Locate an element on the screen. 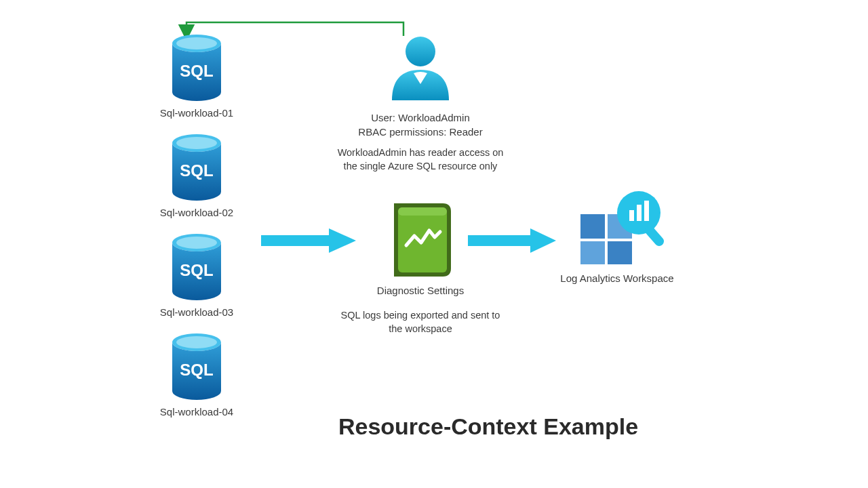 The width and height of the screenshot is (868, 488). diagram-title: Resource-Context Example is located at coordinates (488, 427).